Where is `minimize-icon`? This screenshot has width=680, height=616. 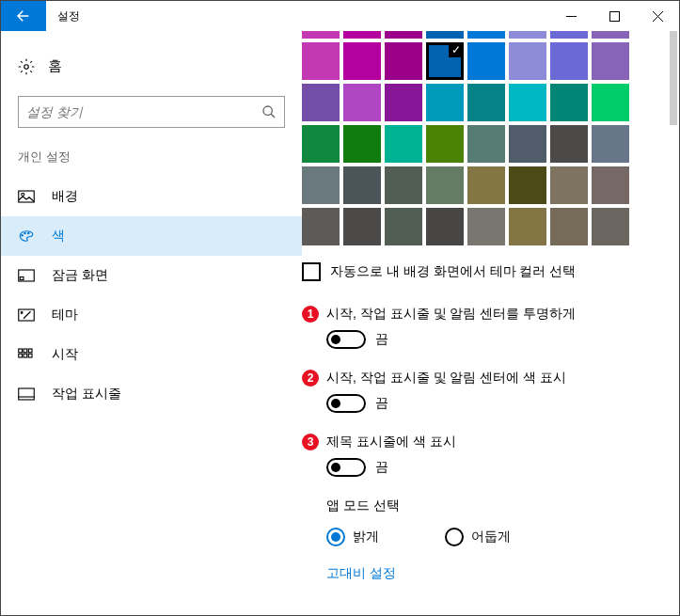
minimize-icon is located at coordinates (572, 17).